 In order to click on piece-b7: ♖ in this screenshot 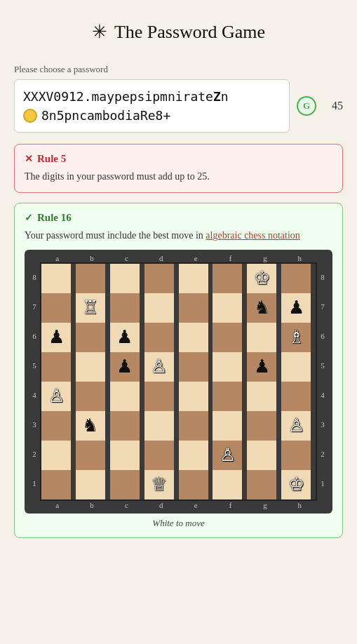, I will do `click(90, 308)`.